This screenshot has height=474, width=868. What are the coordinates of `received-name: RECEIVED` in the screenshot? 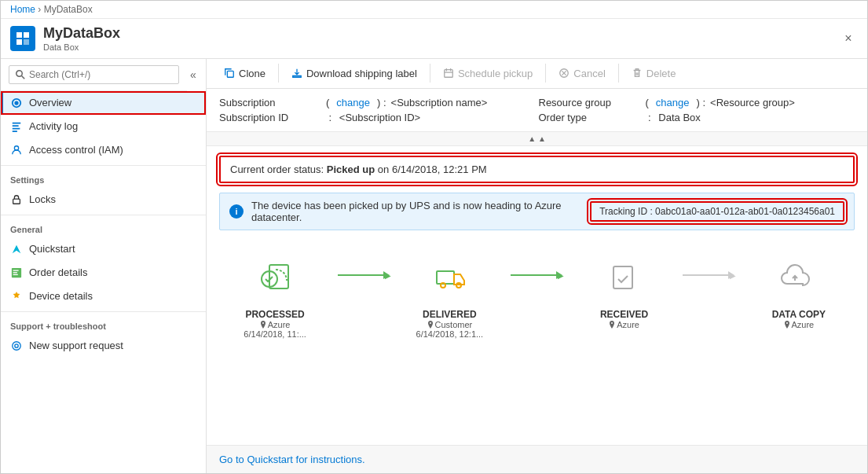 It's located at (624, 314).